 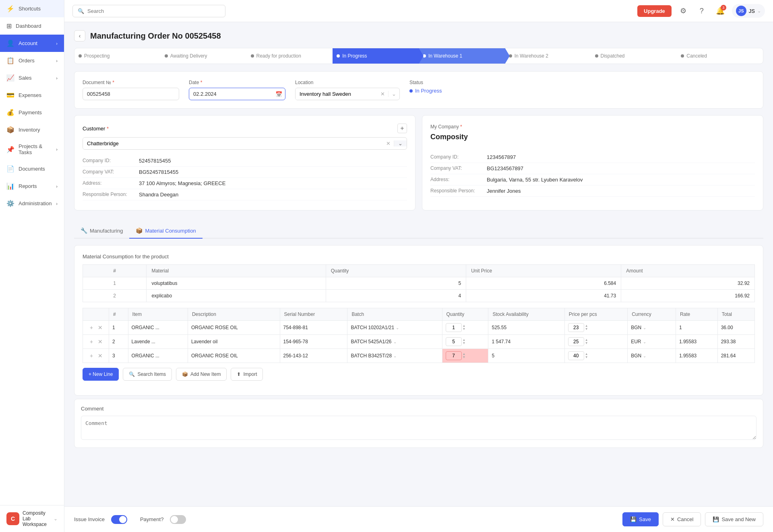 I want to click on sidebar-item-payments: 💰 Payments, so click(x=32, y=113).